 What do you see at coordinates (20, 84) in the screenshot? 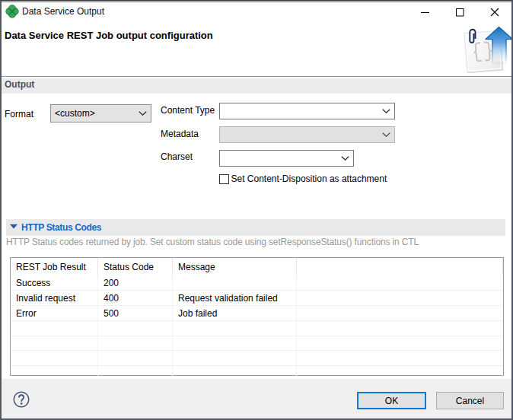
I see `output-section-title: Output` at bounding box center [20, 84].